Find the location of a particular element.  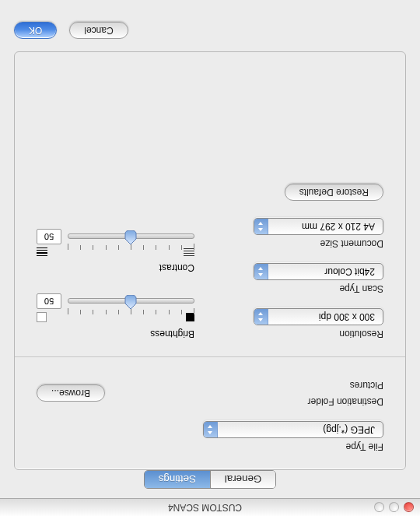

contrast-label: Contrast is located at coordinates (115, 268).